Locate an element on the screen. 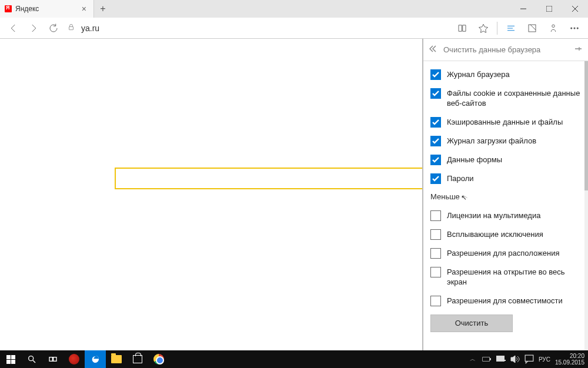 The image size is (588, 368). webnote-button is located at coordinates (532, 28).